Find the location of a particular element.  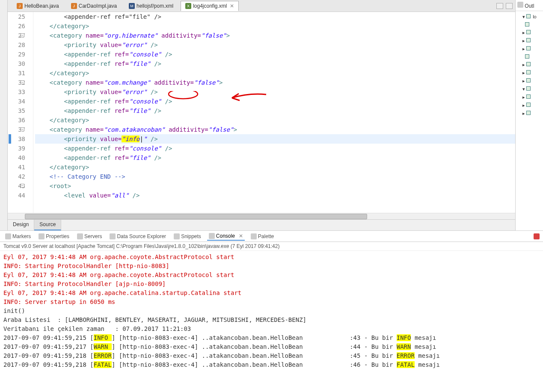

console-line: init() is located at coordinates (271, 311).